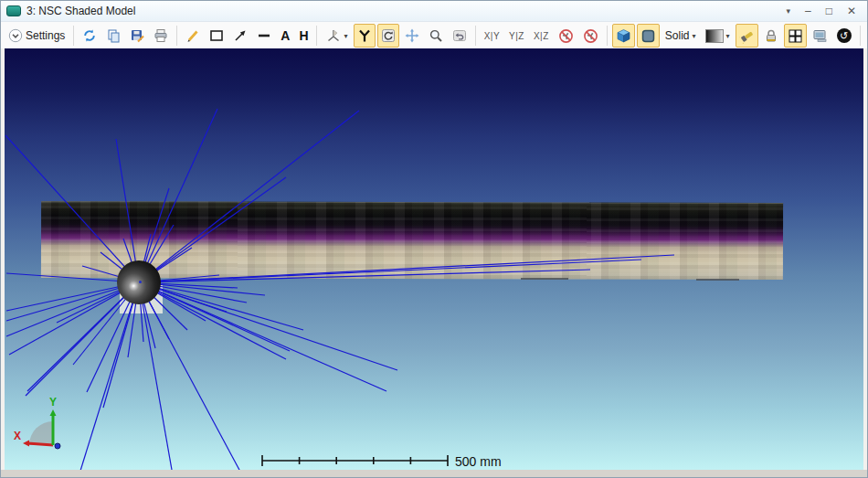 This screenshot has width=868, height=478. Describe the element at coordinates (193, 36) in the screenshot. I see `pencil-tool-button` at that location.